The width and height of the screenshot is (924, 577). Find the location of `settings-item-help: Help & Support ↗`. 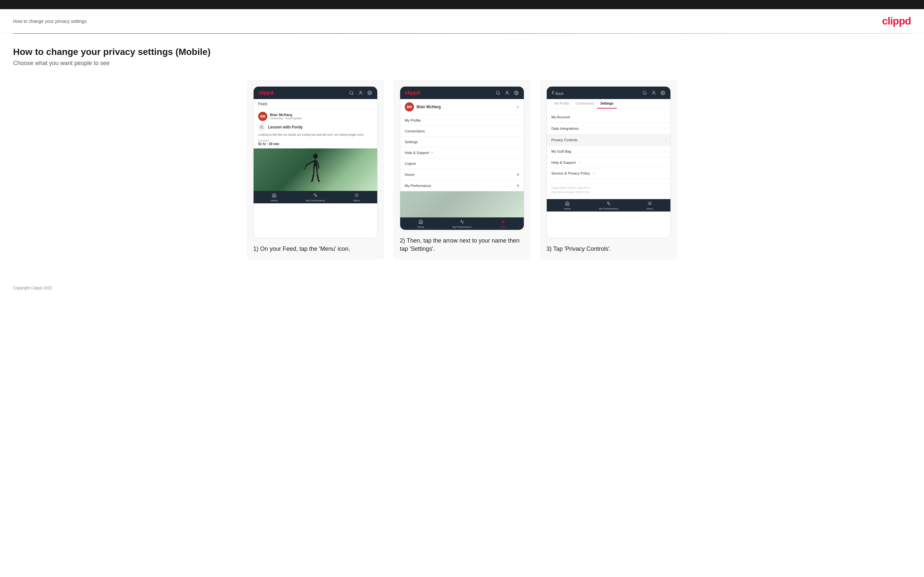

settings-item-help: Help & Support ↗ is located at coordinates (609, 163).